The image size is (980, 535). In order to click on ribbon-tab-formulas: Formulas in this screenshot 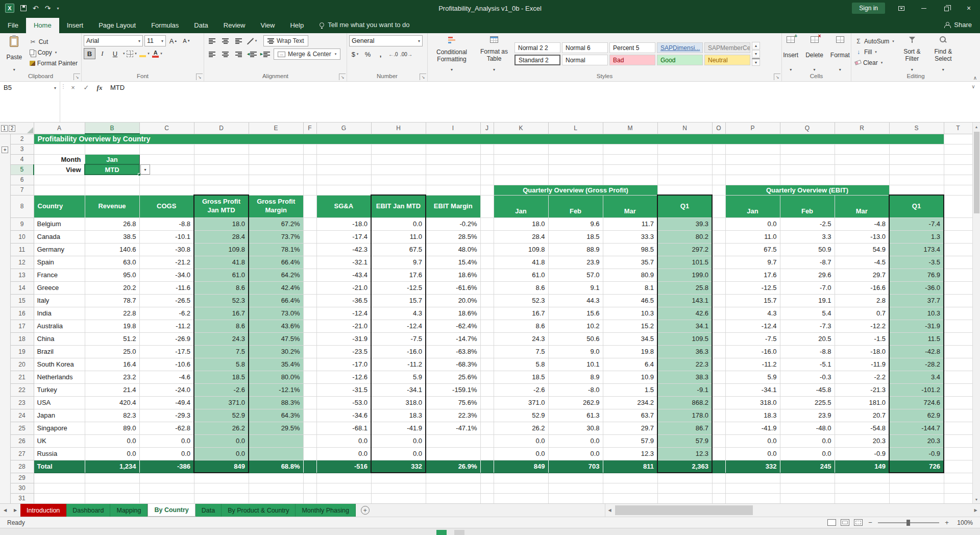, I will do `click(165, 26)`.